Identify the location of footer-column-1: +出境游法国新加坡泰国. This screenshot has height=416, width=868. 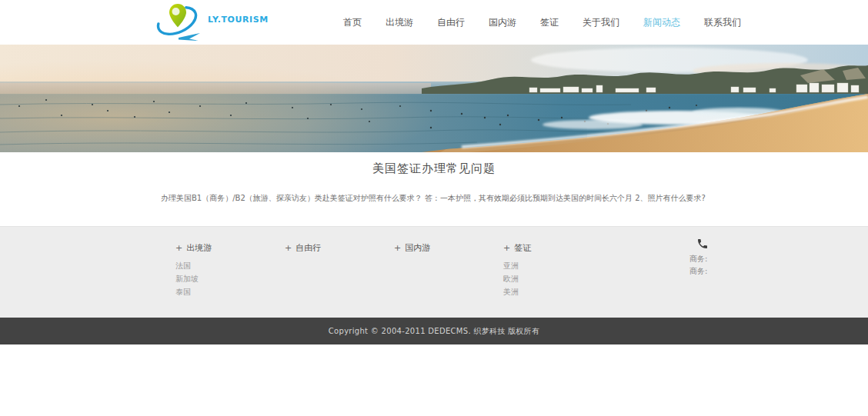
(229, 271).